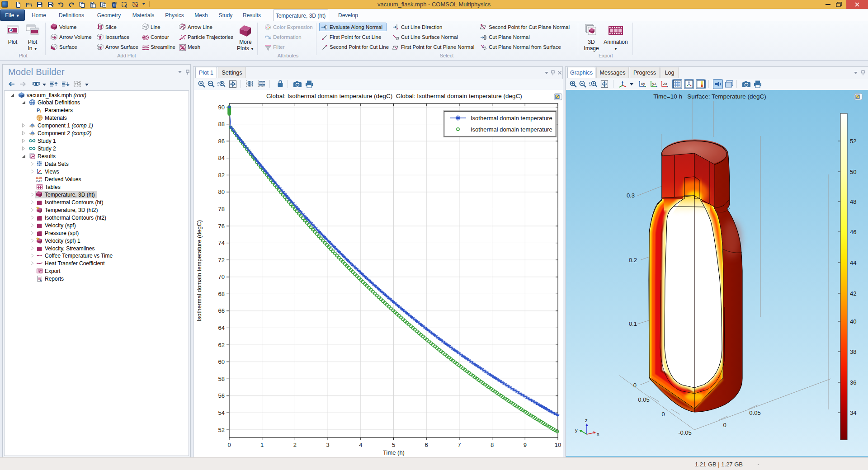  Describe the element at coordinates (222, 413) in the screenshot. I see `svg-text: 54` at that location.